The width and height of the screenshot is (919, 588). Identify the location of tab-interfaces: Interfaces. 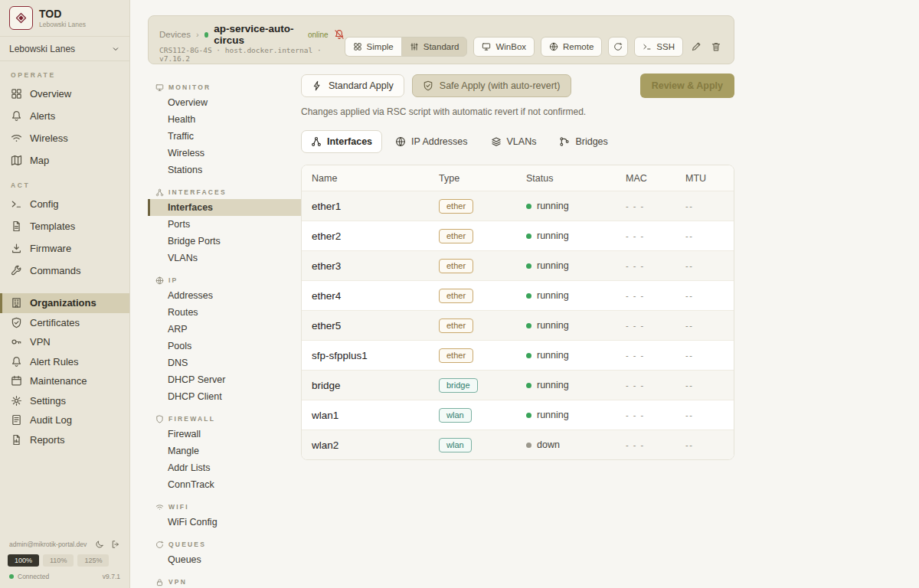
(342, 142).